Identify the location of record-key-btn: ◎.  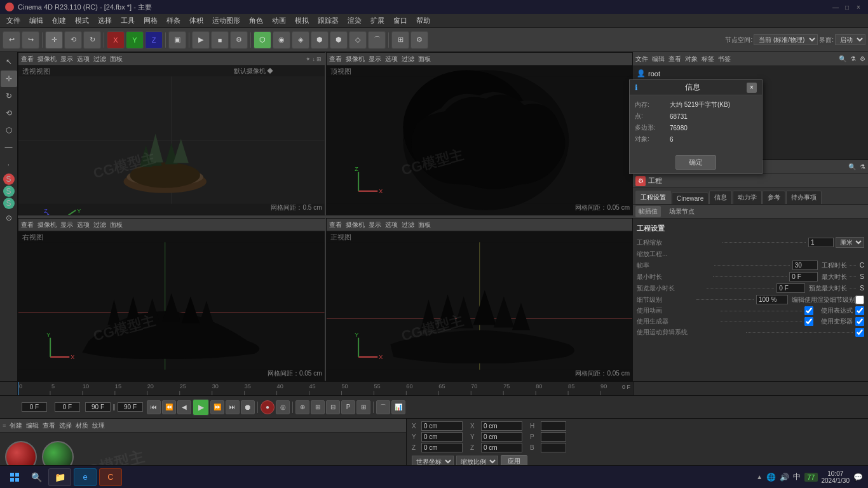
(283, 407).